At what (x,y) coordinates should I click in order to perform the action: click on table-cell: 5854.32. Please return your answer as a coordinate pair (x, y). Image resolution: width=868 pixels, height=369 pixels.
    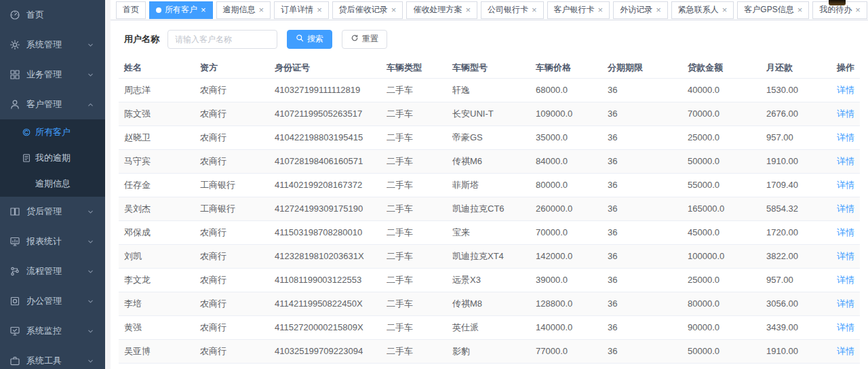
    Looking at the image, I should click on (791, 209).